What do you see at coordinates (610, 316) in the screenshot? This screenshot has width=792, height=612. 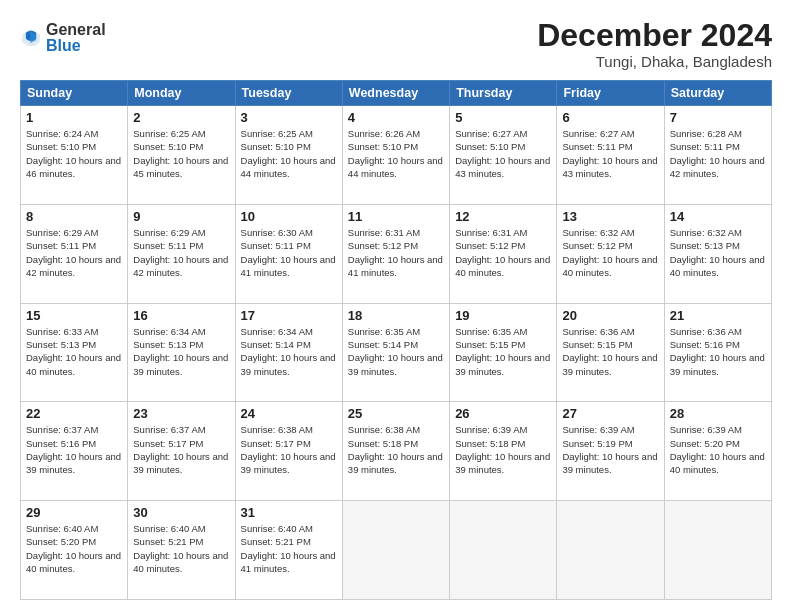 I see `day-number: 20` at bounding box center [610, 316].